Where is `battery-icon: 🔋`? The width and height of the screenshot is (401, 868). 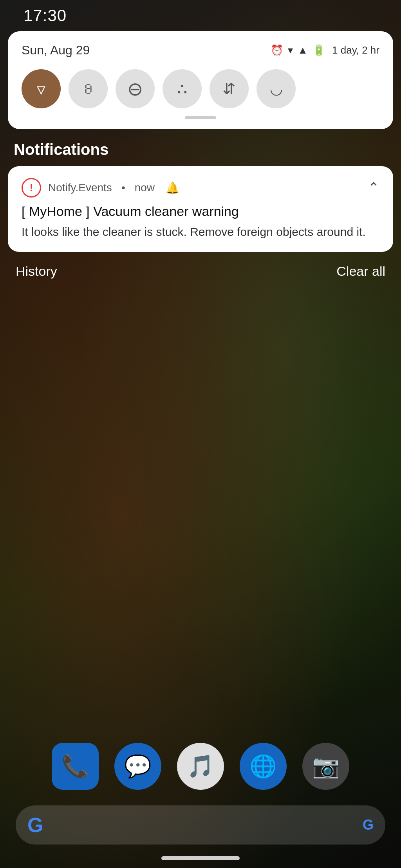 battery-icon: 🔋 is located at coordinates (319, 50).